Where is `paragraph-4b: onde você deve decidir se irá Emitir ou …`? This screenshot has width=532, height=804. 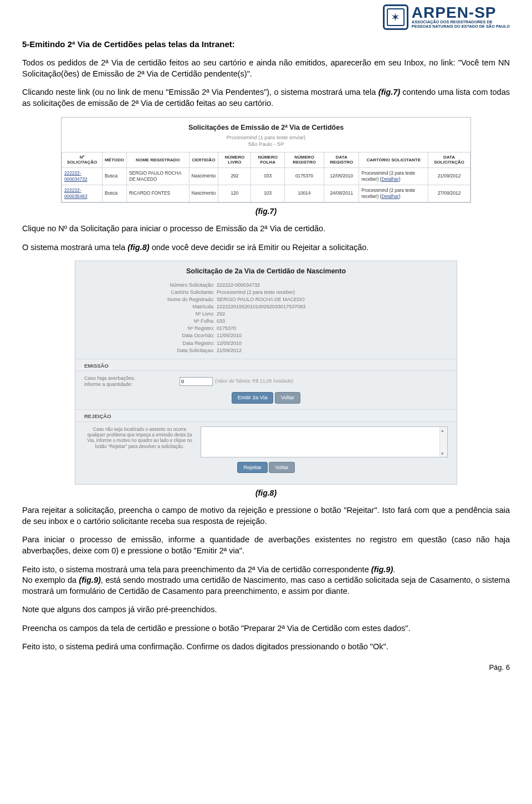 paragraph-4b: onde você deve decidir se irá Emitir ou … is located at coordinates (259, 247).